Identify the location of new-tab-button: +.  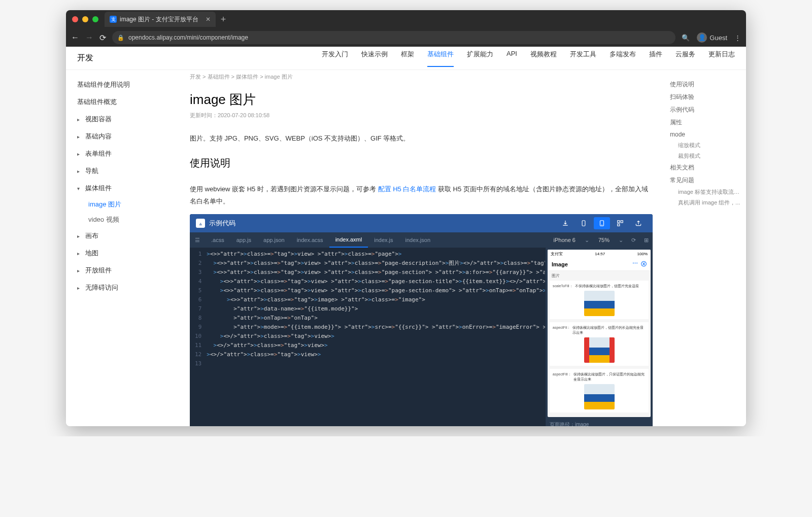
(223, 19).